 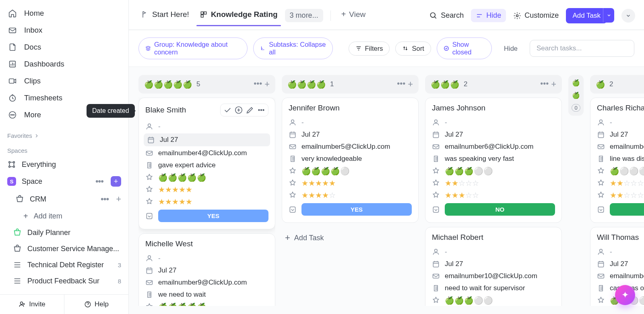 What do you see at coordinates (617, 84) in the screenshot?
I see `column-header: 🍏 2 •••+` at bounding box center [617, 84].